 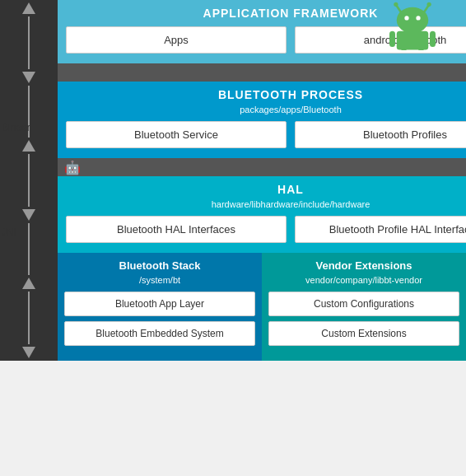 I want to click on hal-boxes: Bluetooth HAL Interfaces Bluetooth Profi…, so click(x=266, y=229).